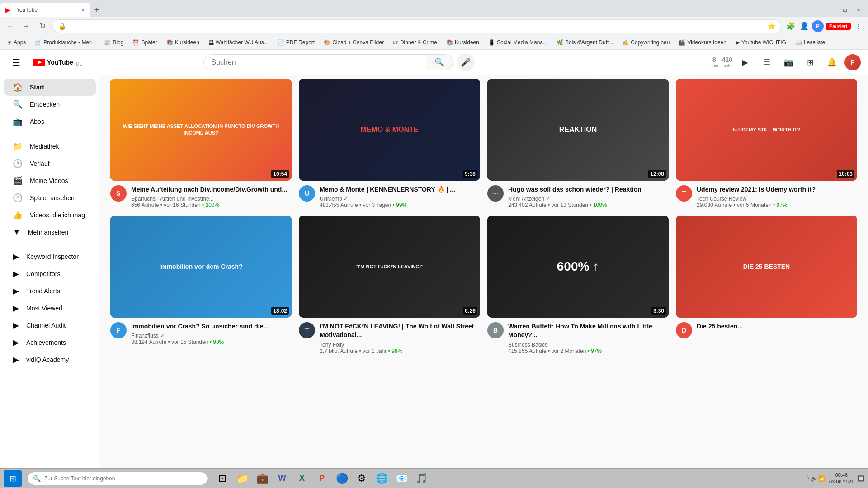 This screenshot has width=868, height=488. Describe the element at coordinates (362, 479) in the screenshot. I see `taskbar-settings: ⚙` at that location.